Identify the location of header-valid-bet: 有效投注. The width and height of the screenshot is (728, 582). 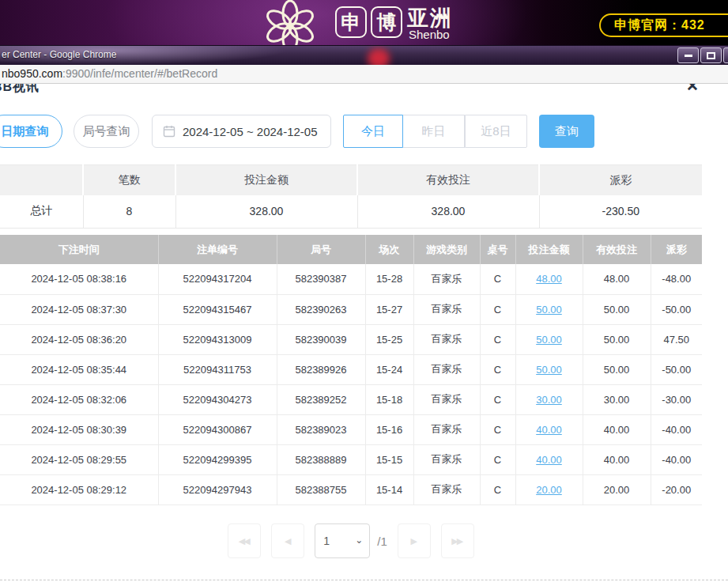
(617, 250).